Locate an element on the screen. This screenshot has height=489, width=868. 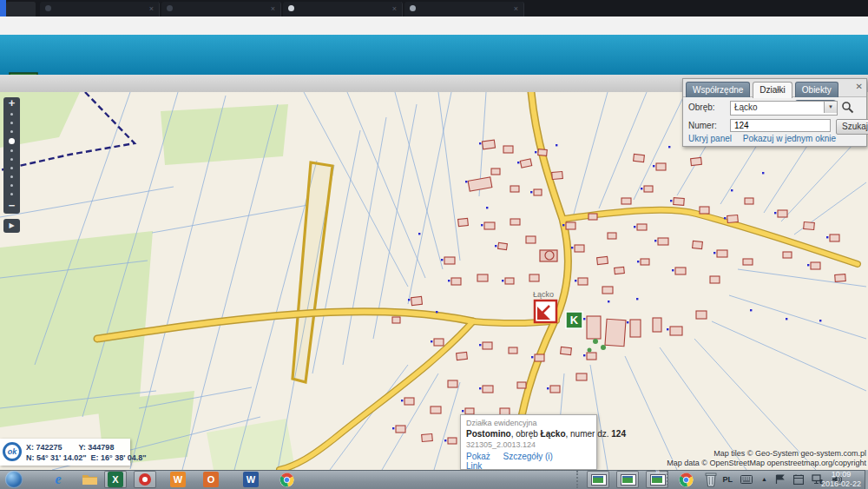
tray-expand-icon: ▲ is located at coordinates (764, 479).